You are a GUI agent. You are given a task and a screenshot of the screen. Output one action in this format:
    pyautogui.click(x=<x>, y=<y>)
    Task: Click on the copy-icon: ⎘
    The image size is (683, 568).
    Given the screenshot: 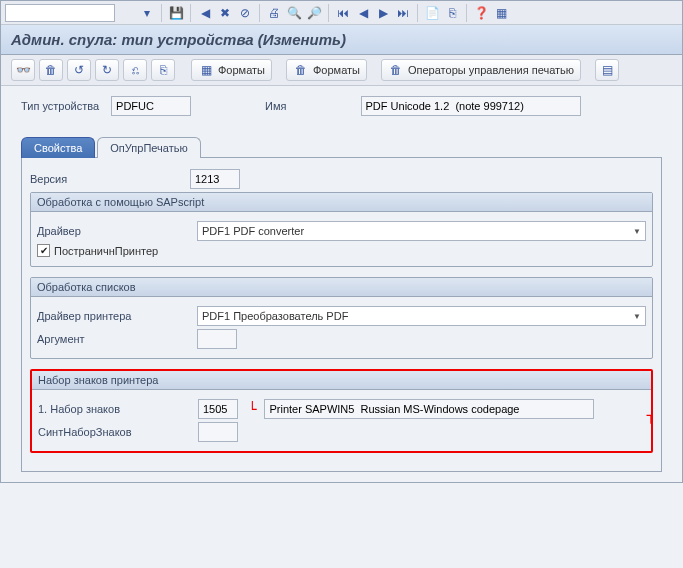 What is the action you would take?
    pyautogui.click(x=163, y=70)
    